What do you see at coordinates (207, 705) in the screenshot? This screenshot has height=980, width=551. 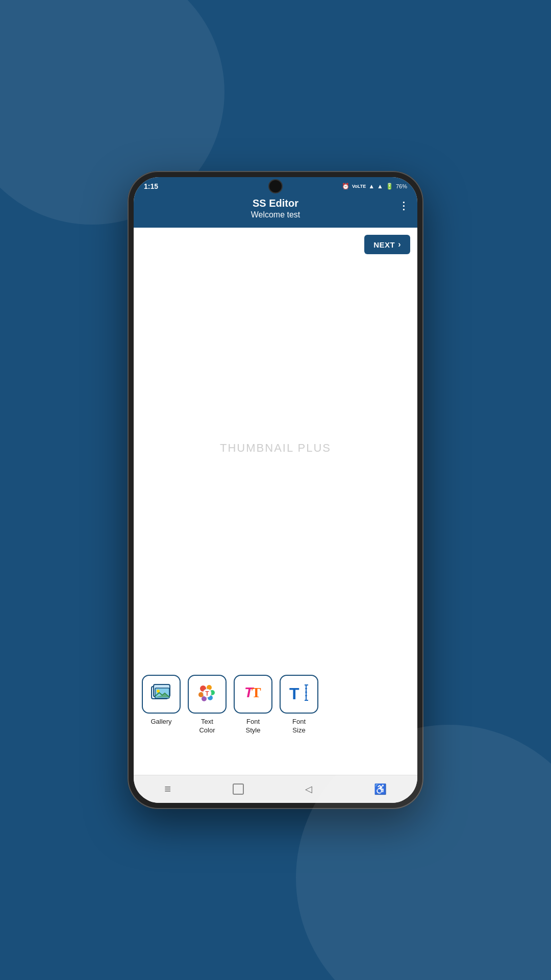 I see `text-color-tool: T TextColor` at bounding box center [207, 705].